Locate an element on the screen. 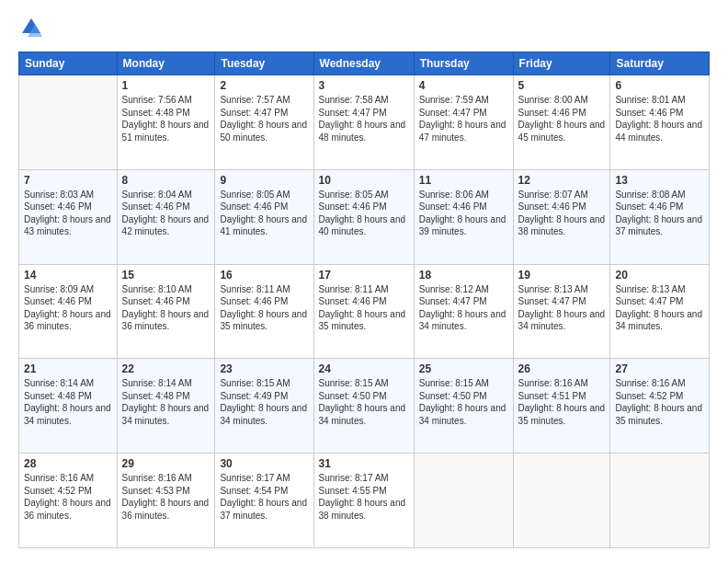 This screenshot has height=563, width=728. calendar-cell: 14Sunrise: 8:09 AMSunset: 4:46 PMDayligh… is located at coordinates (68, 311).